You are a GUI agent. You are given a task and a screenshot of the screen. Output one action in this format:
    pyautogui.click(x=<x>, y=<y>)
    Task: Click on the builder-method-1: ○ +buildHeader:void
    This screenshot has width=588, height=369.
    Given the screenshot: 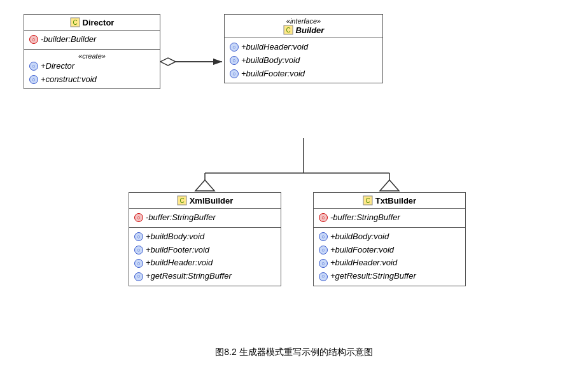 What is the action you would take?
    pyautogui.click(x=304, y=47)
    